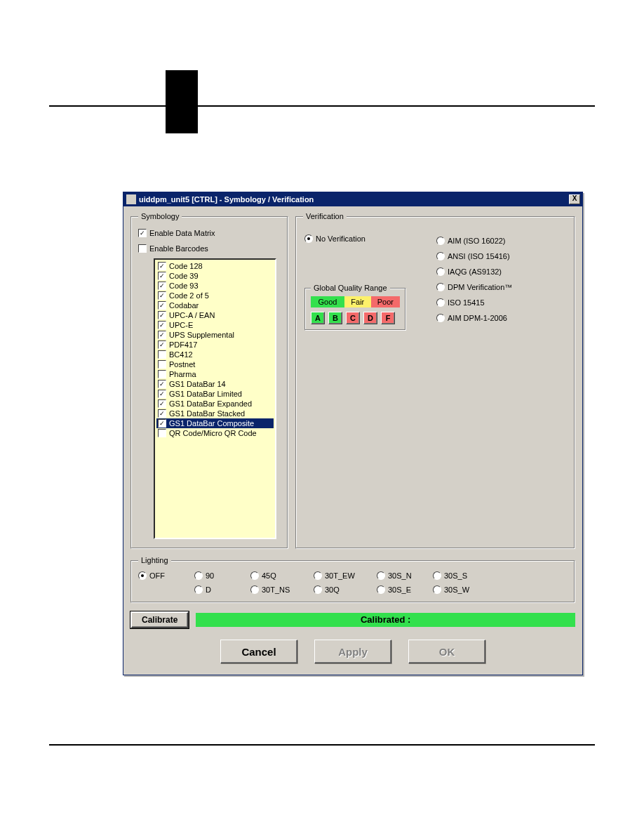 Image resolution: width=644 pixels, height=834 pixels. Describe the element at coordinates (166, 576) in the screenshot. I see `lighting-radio: OFF` at that location.